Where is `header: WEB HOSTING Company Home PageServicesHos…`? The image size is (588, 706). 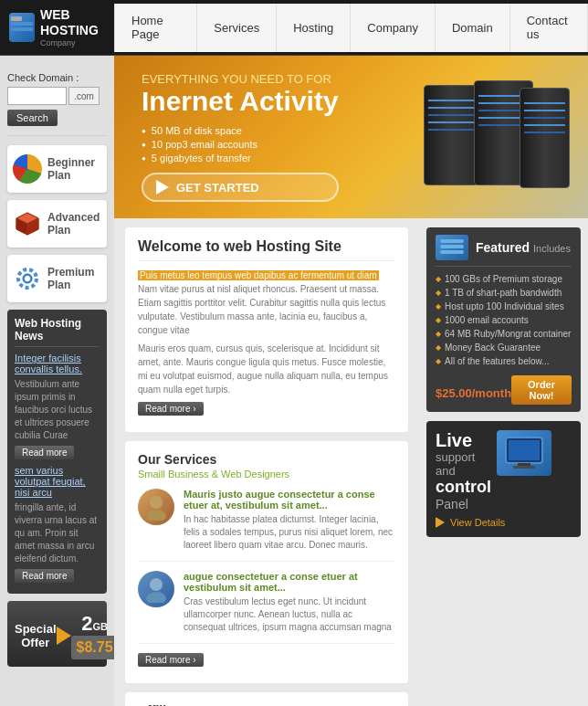
header: WEB HOSTING Company Home PageServicesHos… is located at coordinates (294, 27).